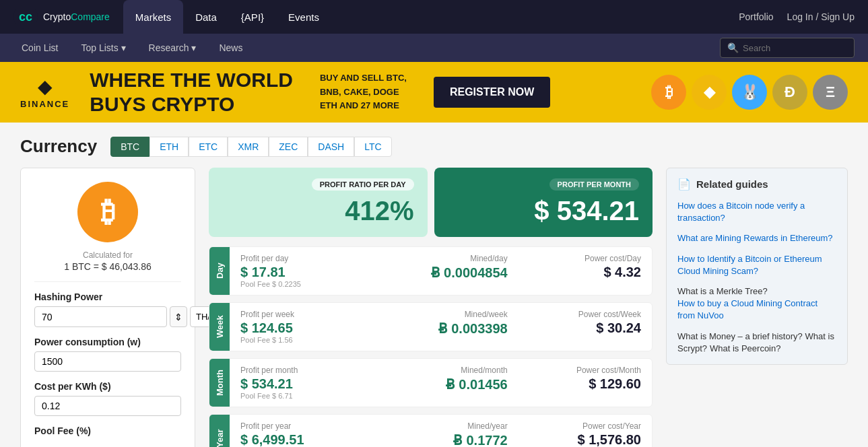  What do you see at coordinates (108, 307) in the screenshot?
I see `left-panel: ₿ Calculated for 1 BTC = $ 46,043.86 Has…` at bounding box center [108, 307].